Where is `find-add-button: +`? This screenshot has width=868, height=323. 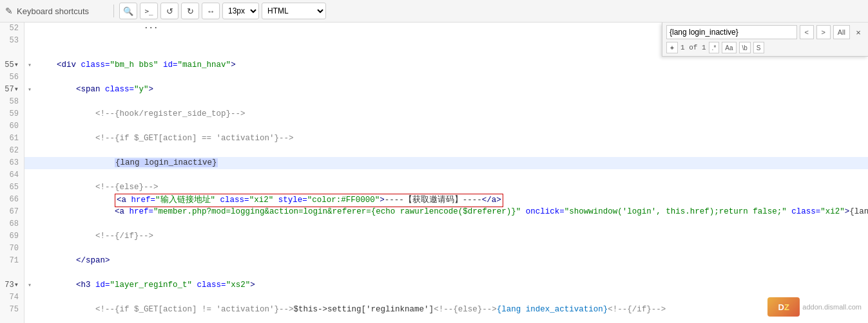 find-add-button: + is located at coordinates (672, 48).